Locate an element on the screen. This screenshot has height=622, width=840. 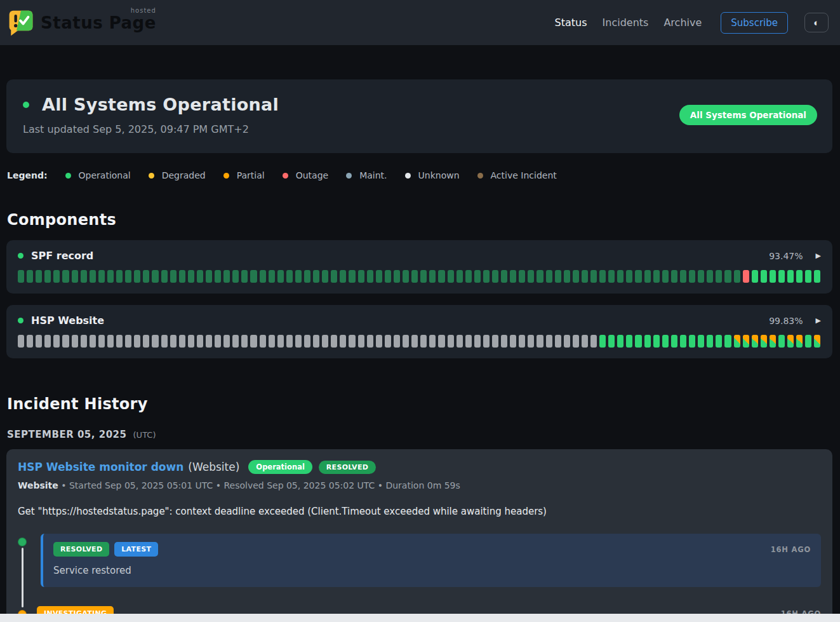
subscribe-button: Subscribe is located at coordinates (754, 23).